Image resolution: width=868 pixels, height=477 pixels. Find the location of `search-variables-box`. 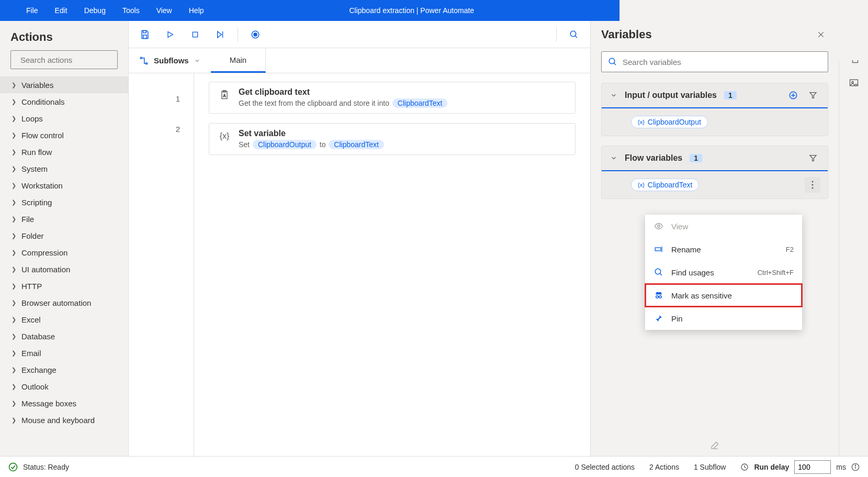

search-variables-box is located at coordinates (715, 62).